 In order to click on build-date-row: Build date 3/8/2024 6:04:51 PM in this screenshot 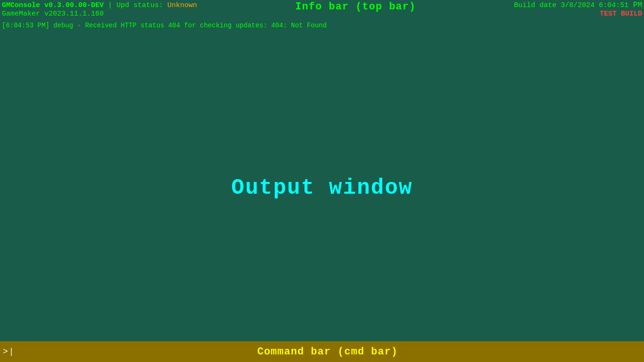, I will do `click(578, 5)`.